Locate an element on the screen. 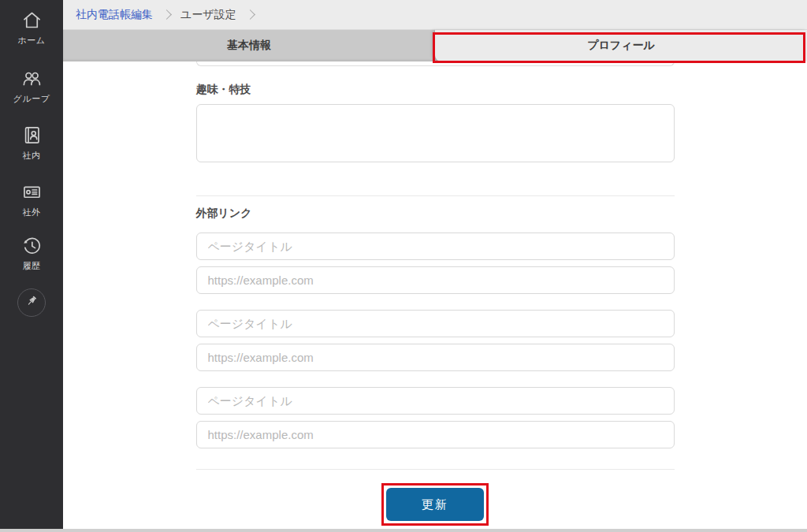 The width and height of the screenshot is (807, 532). update-button: 更新 is located at coordinates (435, 504).